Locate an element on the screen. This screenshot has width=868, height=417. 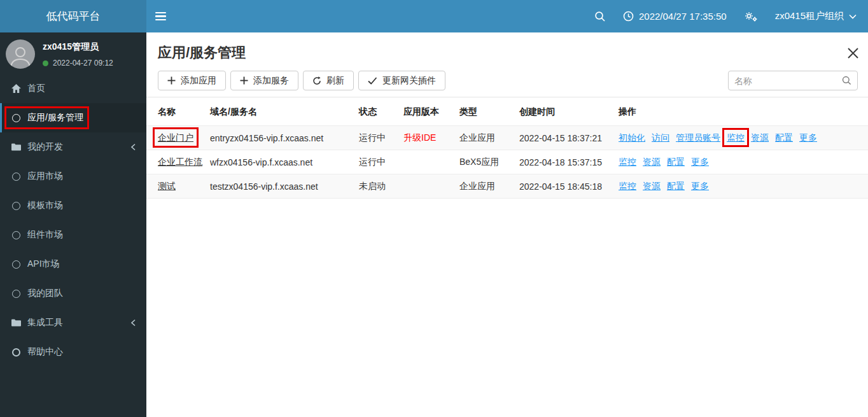
name-search-input is located at coordinates (785, 81).